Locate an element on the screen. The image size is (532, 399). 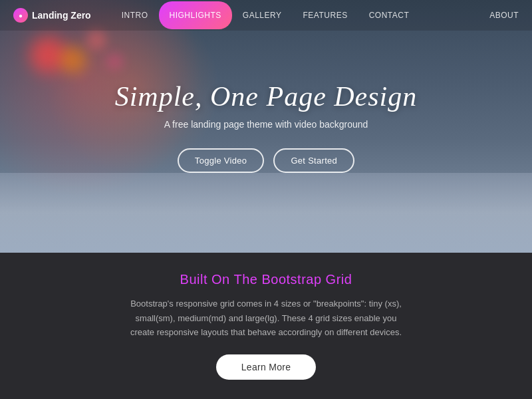
content-title: Built On The Bootstrap Grid is located at coordinates (266, 279).